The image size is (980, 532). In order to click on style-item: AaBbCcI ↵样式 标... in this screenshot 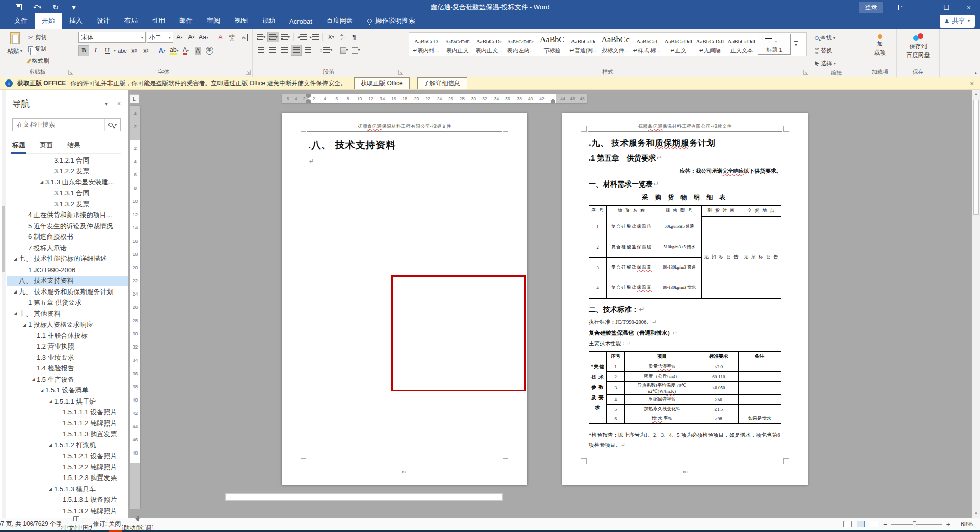, I will do `click(647, 44)`.